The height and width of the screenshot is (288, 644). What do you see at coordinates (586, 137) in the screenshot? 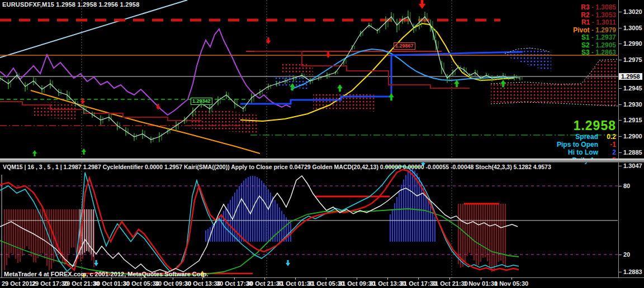
I see `info-row-spread: Spread0.2` at bounding box center [586, 137].